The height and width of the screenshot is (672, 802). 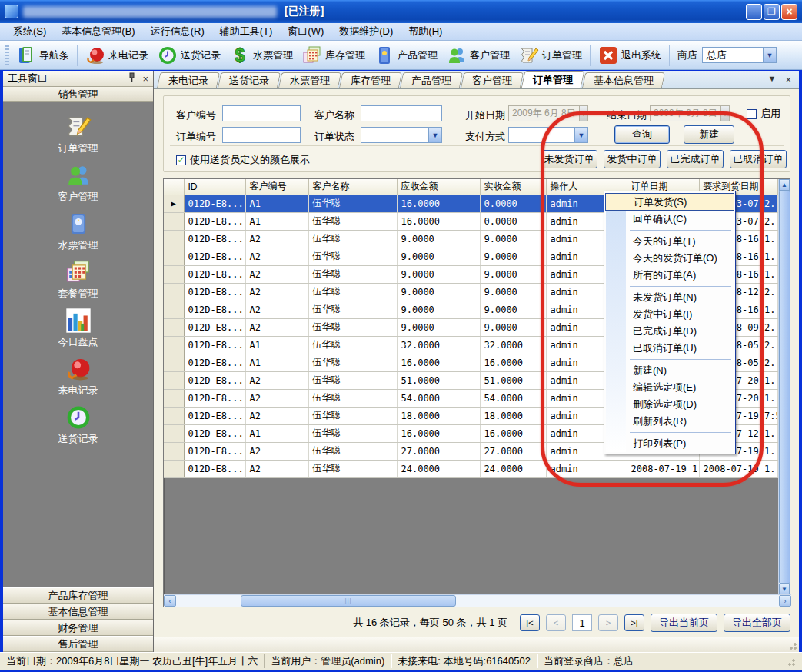 What do you see at coordinates (174, 187) in the screenshot?
I see `column-header` at bounding box center [174, 187].